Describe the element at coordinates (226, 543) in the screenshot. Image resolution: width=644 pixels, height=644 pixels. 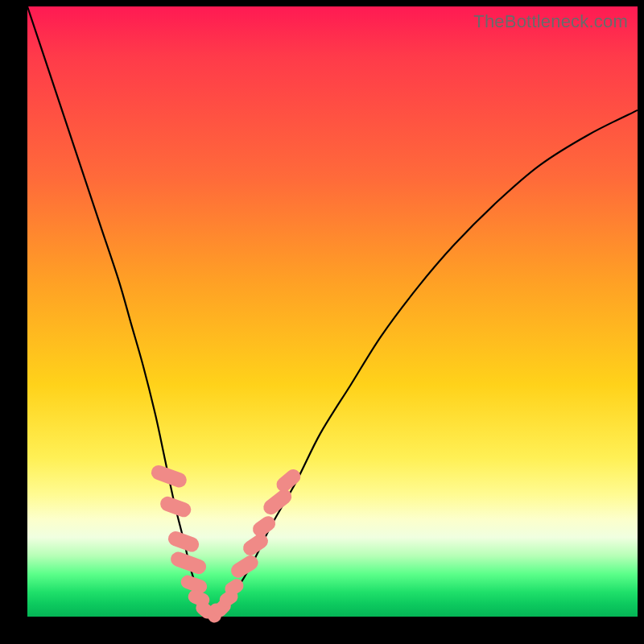
I see `curve-markers` at that location.